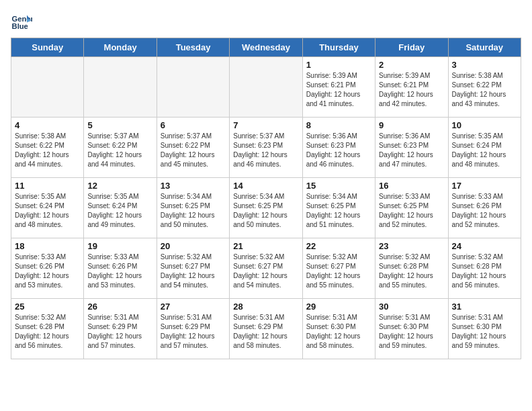 The height and width of the screenshot is (411, 532). I want to click on day-header-thursday: Thursday, so click(339, 48).